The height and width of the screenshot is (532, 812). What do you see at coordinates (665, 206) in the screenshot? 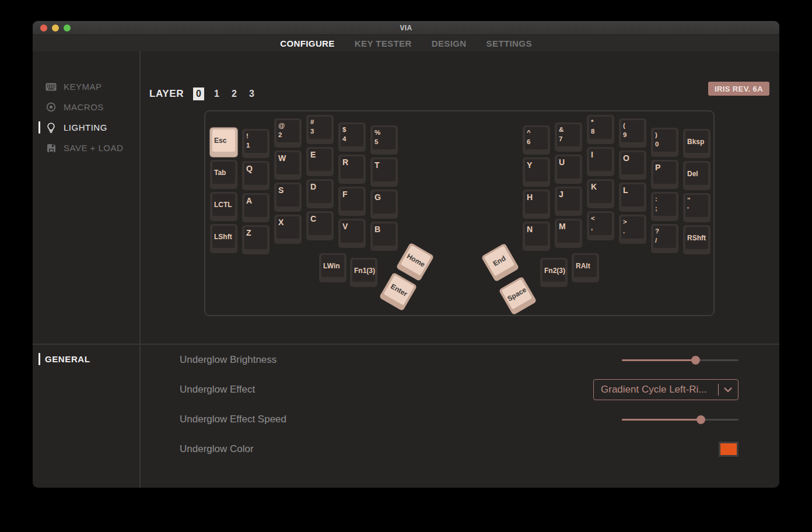
I see `key-: : ;` at bounding box center [665, 206].